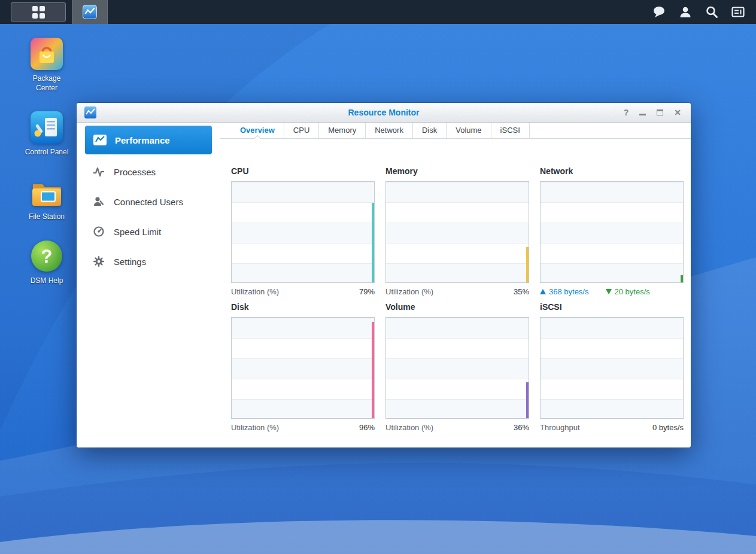 Image resolution: width=756 pixels, height=554 pixels. Describe the element at coordinates (148, 202) in the screenshot. I see `sidebar-item-connected-users: Connected Users` at that location.